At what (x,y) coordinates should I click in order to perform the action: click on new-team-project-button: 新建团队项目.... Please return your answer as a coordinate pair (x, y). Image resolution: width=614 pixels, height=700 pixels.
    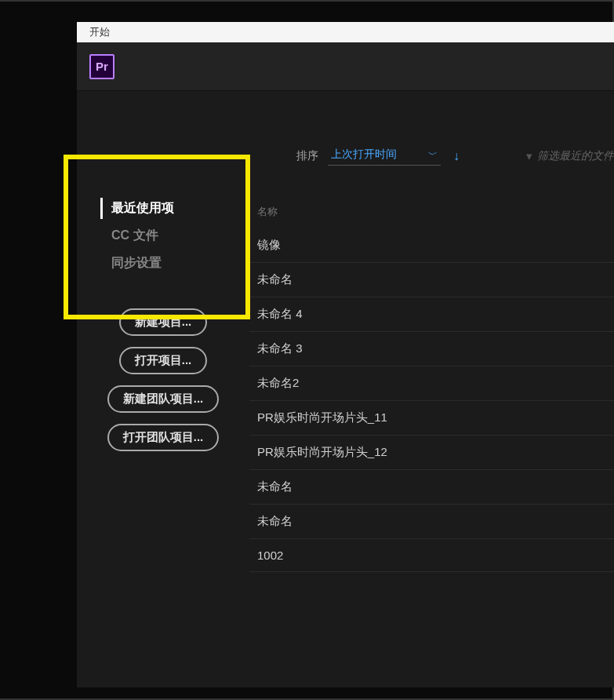
    Looking at the image, I should click on (163, 399).